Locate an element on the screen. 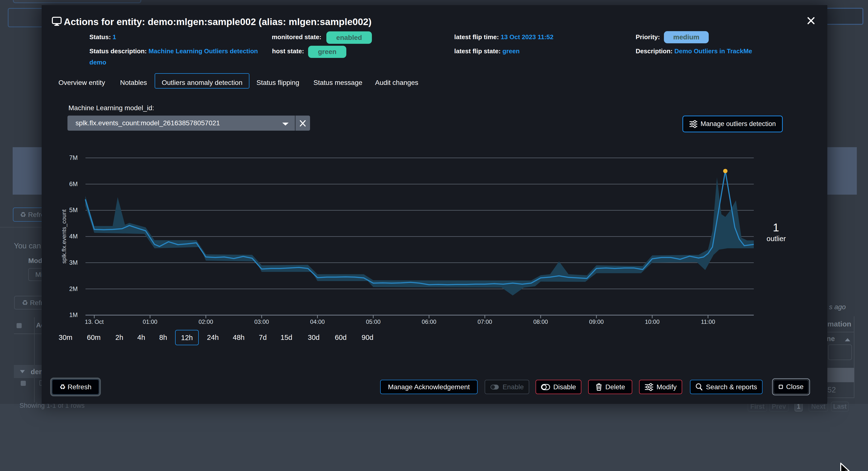  svg-text: 08:00 is located at coordinates (540, 322).